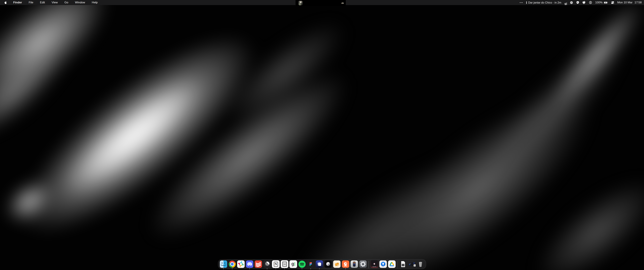 The width and height of the screenshot is (644, 270). Describe the element at coordinates (6, 3) in the screenshot. I see `apple-logo-icon` at that location.